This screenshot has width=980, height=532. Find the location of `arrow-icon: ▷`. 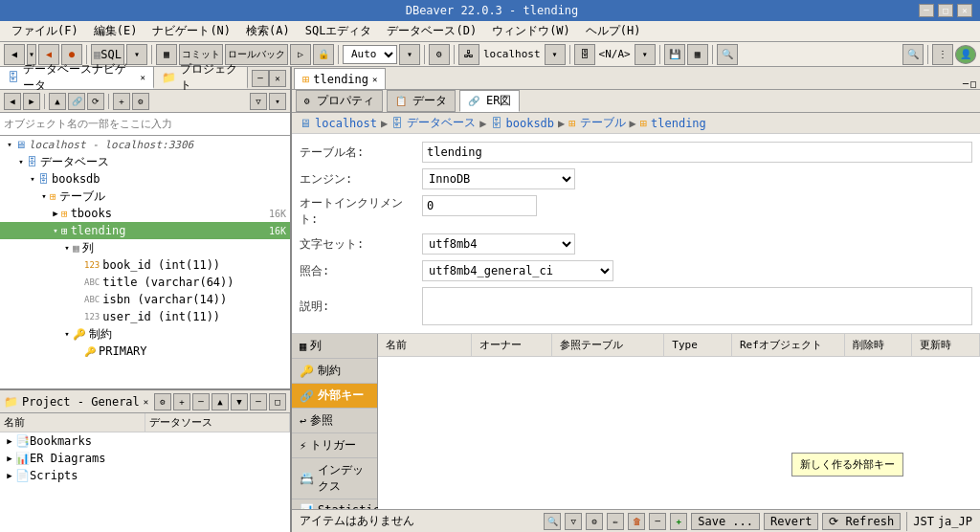

arrow-icon: ▷ is located at coordinates (301, 55).